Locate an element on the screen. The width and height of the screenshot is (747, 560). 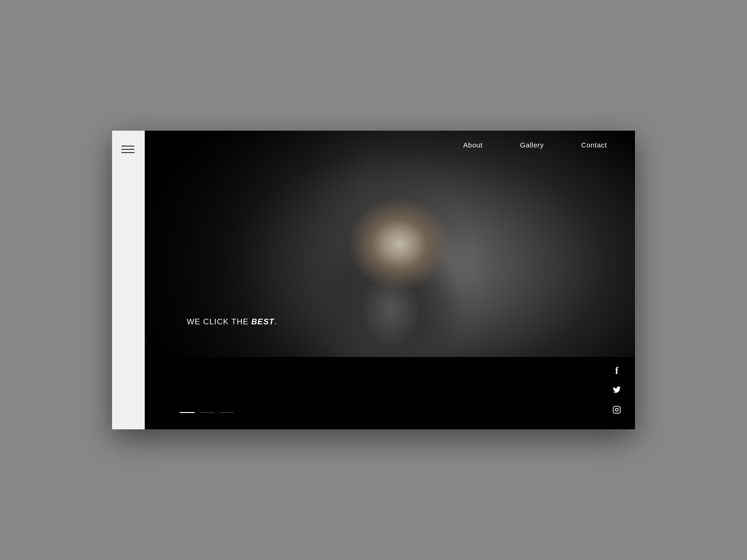
bottom-bar: BESTOFU f is located at coordinates (390, 393).